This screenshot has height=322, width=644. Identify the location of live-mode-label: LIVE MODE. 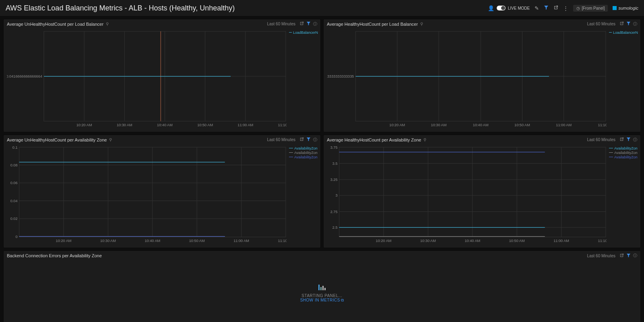
(519, 8).